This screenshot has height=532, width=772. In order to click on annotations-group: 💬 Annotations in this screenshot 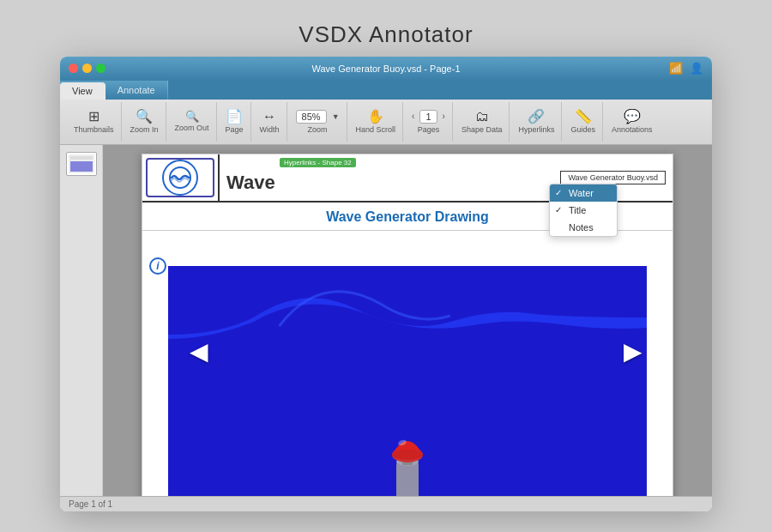, I will do `click(632, 122)`.